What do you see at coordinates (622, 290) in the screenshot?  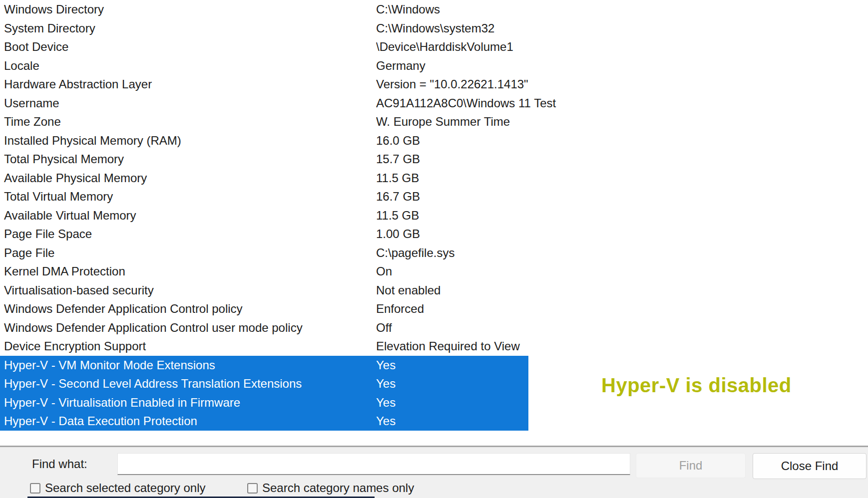 I see `row-value: Not enabled` at bounding box center [622, 290].